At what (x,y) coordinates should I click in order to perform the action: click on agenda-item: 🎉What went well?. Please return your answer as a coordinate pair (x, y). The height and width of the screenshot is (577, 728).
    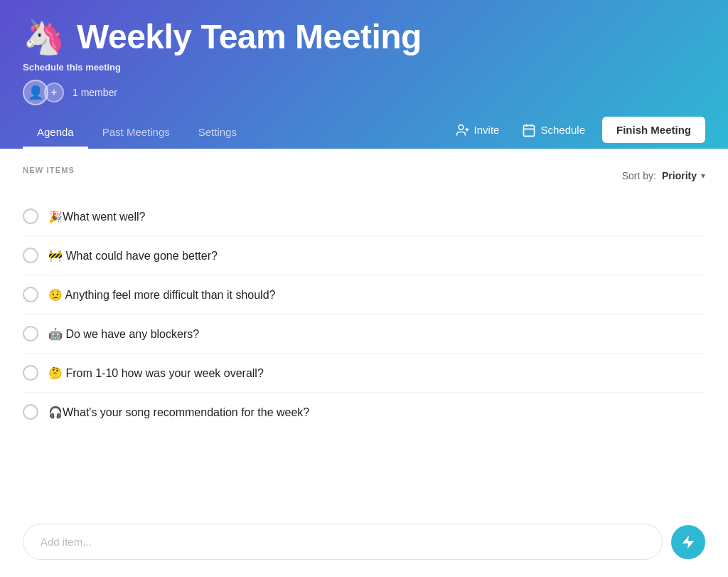
    Looking at the image, I should click on (364, 216).